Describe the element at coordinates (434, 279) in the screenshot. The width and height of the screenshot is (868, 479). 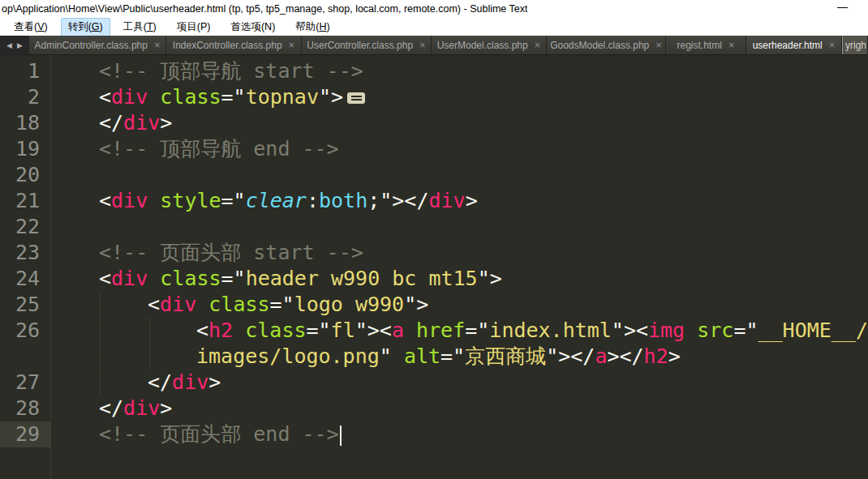
I see `code-line: 24<div class="header w990 bc mt15">` at that location.